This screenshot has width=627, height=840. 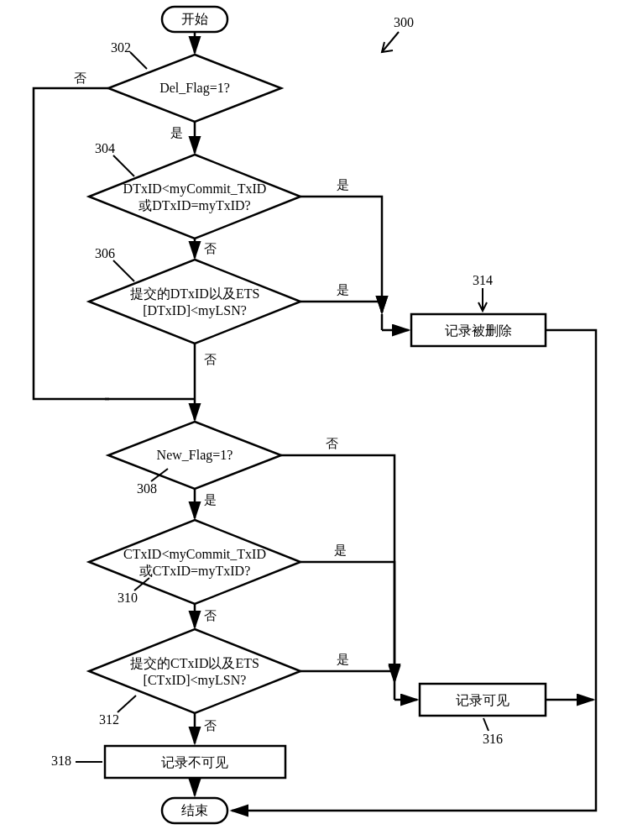 What do you see at coordinates (493, 739) in the screenshot?
I see `svg-text: 316` at bounding box center [493, 739].